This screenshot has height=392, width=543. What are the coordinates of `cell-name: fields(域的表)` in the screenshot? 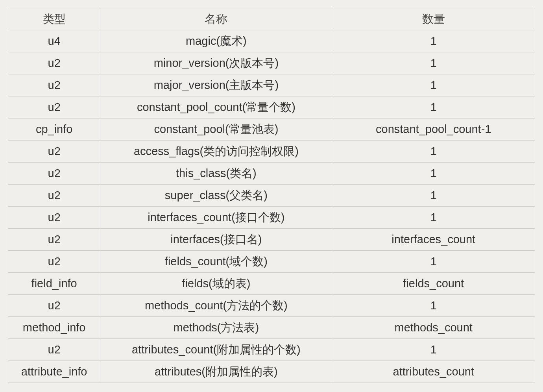 It's located at (216, 284).